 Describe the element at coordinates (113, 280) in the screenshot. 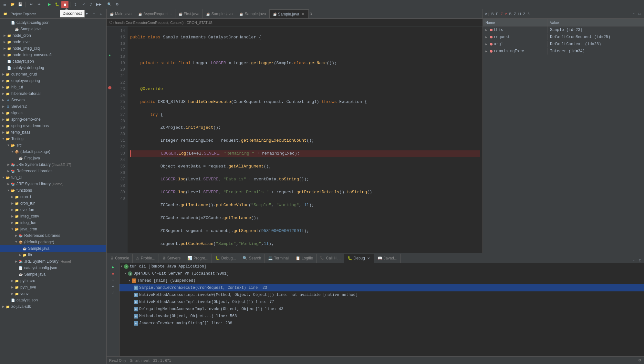

I see `debug-step-over-btn: ⤵` at that location.